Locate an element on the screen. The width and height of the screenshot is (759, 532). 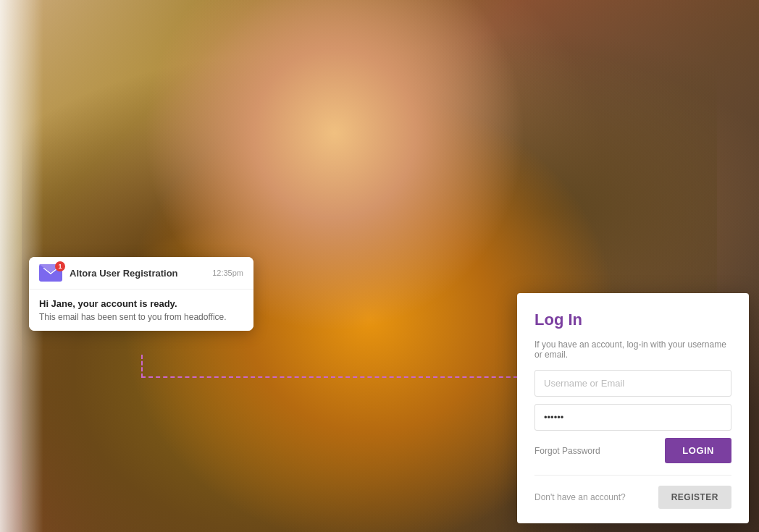
no-account-label: Don't have an account? is located at coordinates (580, 497).